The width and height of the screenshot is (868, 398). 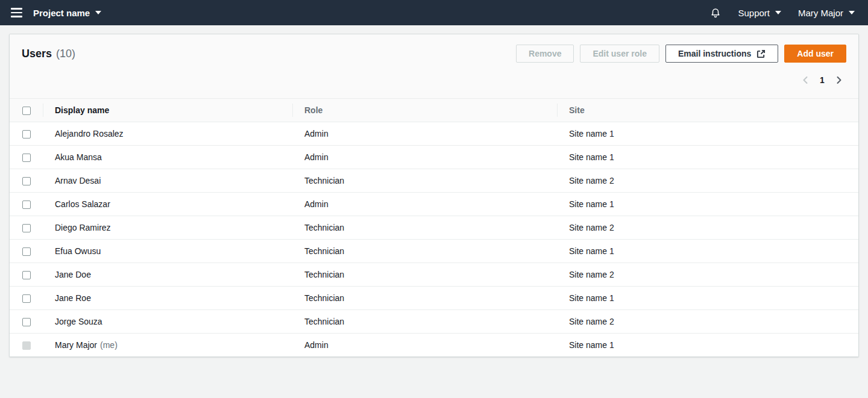 What do you see at coordinates (83, 204) in the screenshot?
I see `user-display-name: Carlos Salazar` at bounding box center [83, 204].